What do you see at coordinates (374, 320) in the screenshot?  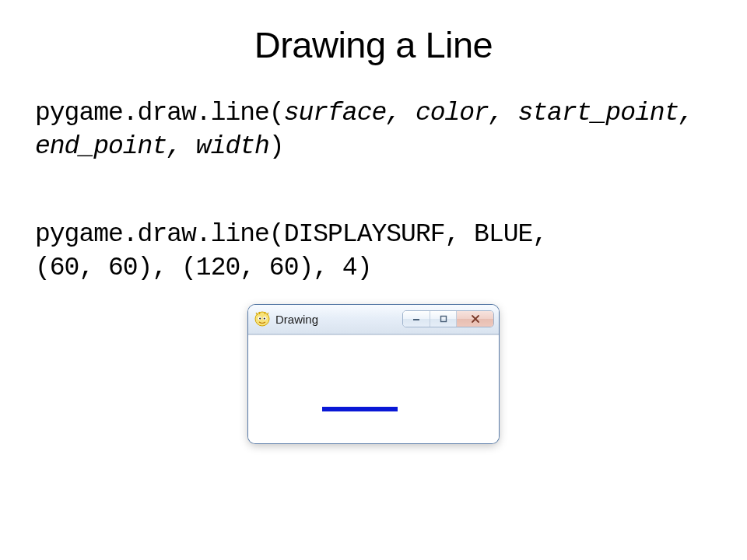 I see `window-titlebar: Drawing` at bounding box center [374, 320].